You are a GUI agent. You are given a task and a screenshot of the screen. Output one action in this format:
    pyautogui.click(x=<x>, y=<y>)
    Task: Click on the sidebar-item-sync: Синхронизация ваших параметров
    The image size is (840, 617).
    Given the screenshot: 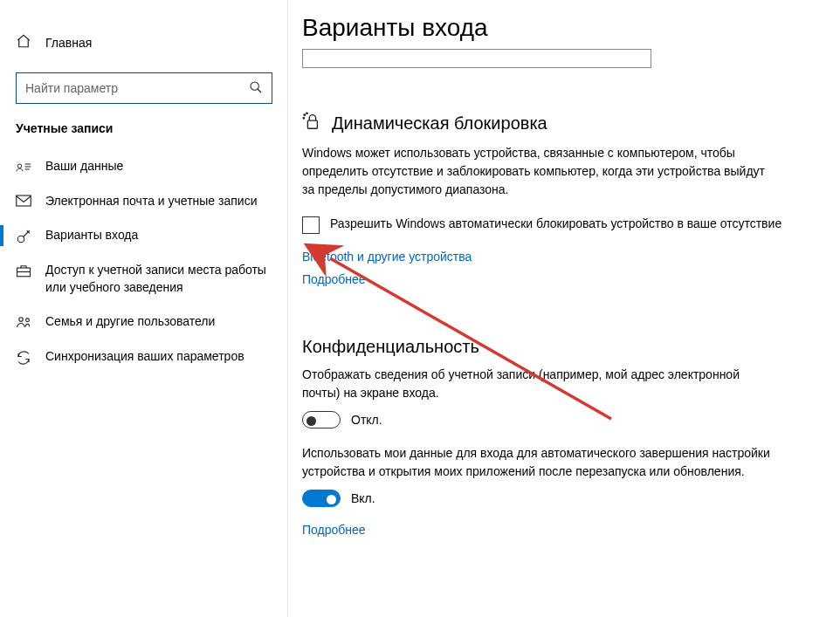 What is the action you would take?
    pyautogui.click(x=144, y=357)
    